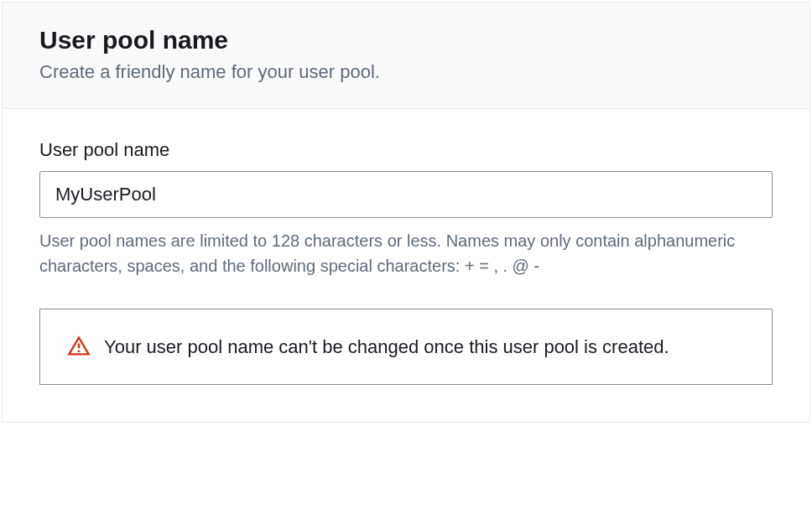  I want to click on user-pool-name-help: User pool names are limited to 128 chara…, so click(406, 253).